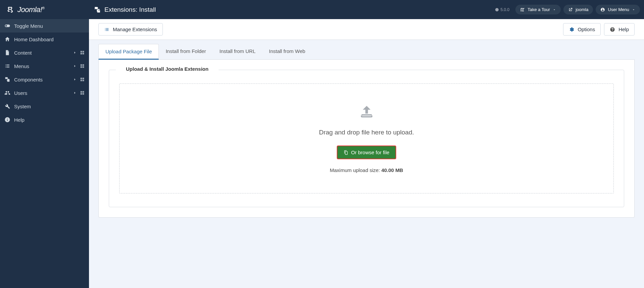  Describe the element at coordinates (618, 9) in the screenshot. I see `user-menu-button: User Menu` at that location.